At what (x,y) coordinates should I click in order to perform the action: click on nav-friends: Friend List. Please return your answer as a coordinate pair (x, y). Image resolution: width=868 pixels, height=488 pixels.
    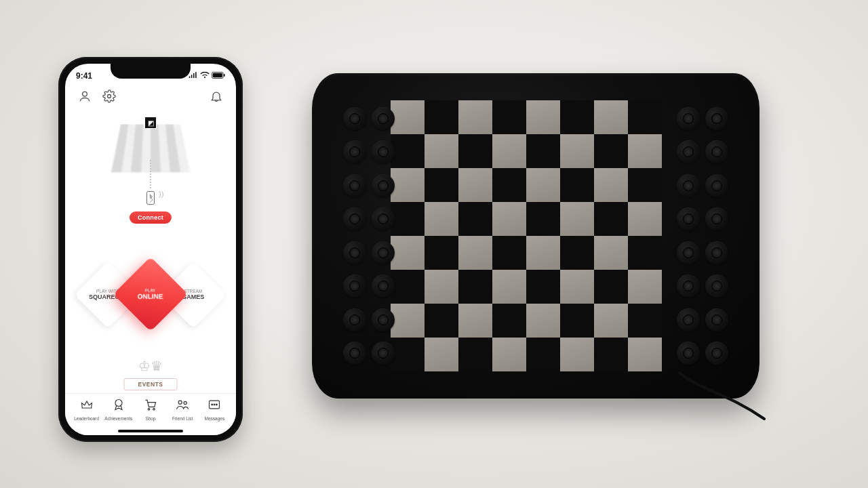
    Looking at the image, I should click on (182, 409).